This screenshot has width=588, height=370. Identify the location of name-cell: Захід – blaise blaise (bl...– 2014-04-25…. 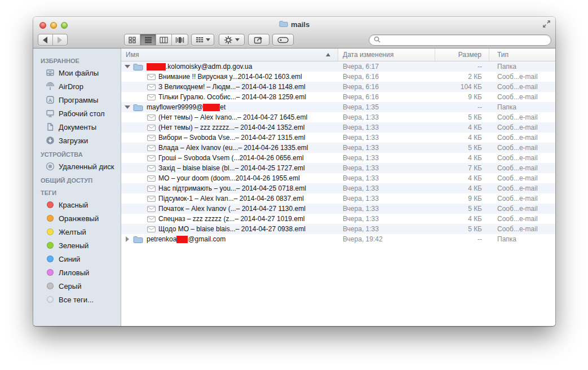
(230, 168).